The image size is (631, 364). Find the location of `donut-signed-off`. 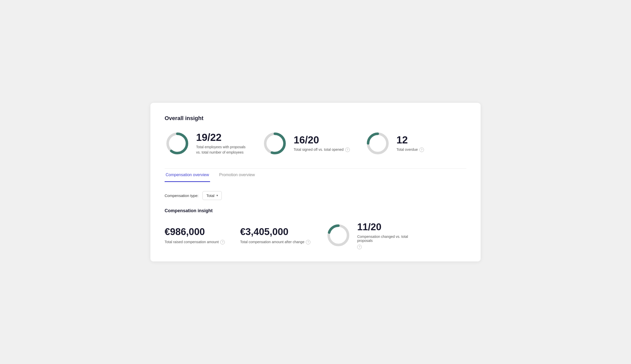

donut-signed-off is located at coordinates (275, 143).